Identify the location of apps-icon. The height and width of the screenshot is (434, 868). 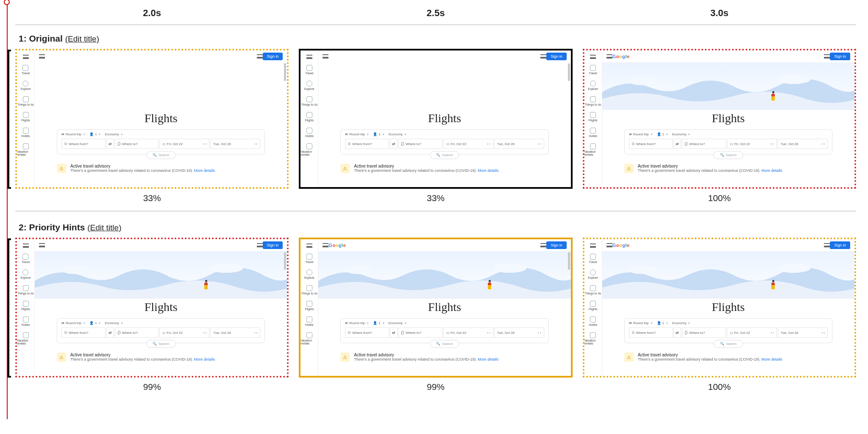
(260, 245).